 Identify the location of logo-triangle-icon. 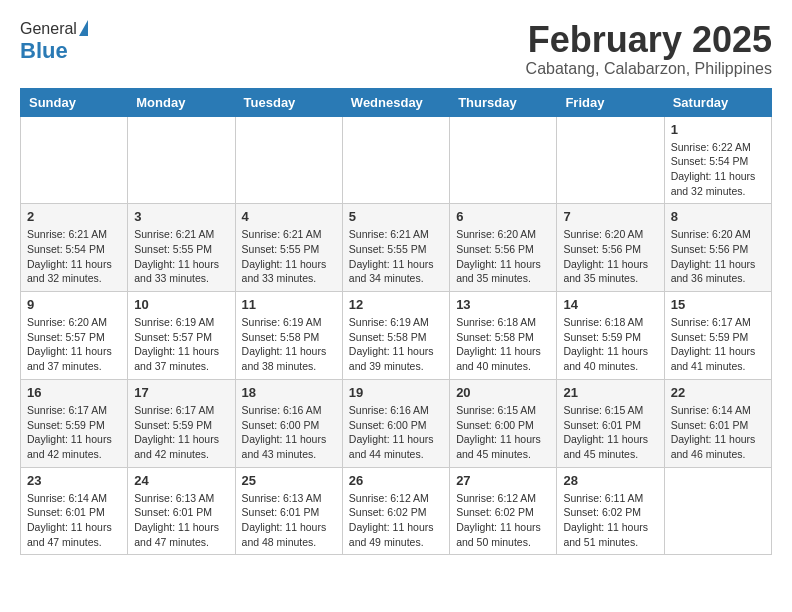
(84, 28).